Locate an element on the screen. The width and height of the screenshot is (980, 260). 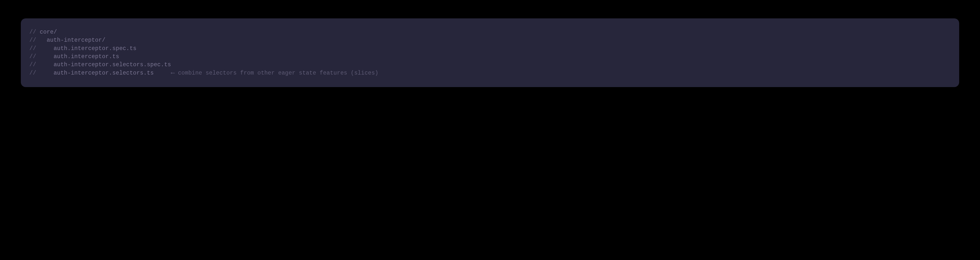
code-line: // auth-interceptor/ is located at coordinates (490, 40).